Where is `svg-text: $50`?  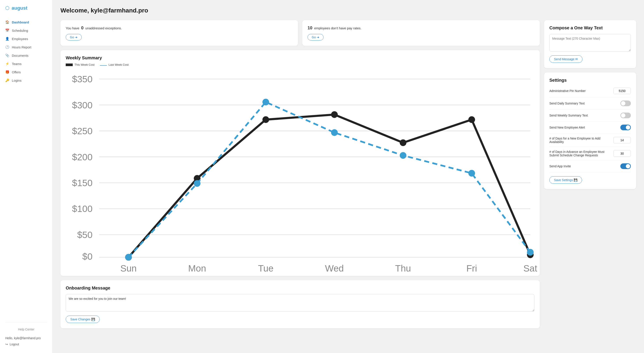
svg-text: $50 is located at coordinates (85, 235).